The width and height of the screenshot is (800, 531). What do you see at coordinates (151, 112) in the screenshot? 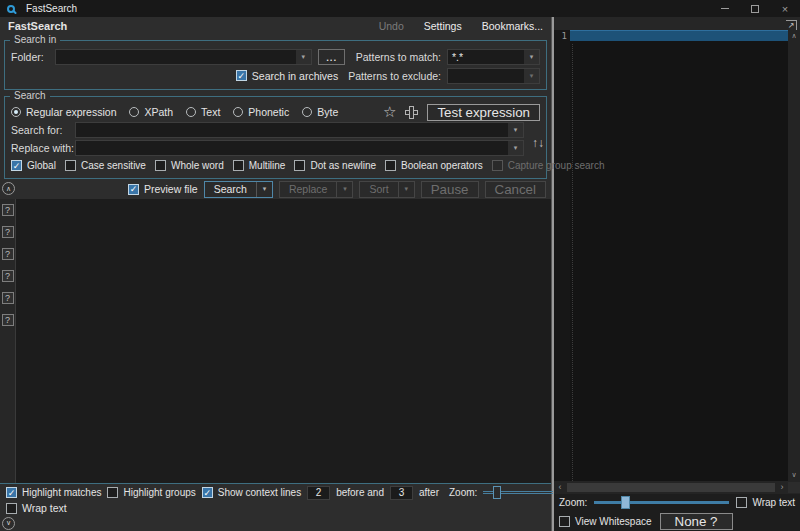
I see `radio-xpath: XPath` at bounding box center [151, 112].